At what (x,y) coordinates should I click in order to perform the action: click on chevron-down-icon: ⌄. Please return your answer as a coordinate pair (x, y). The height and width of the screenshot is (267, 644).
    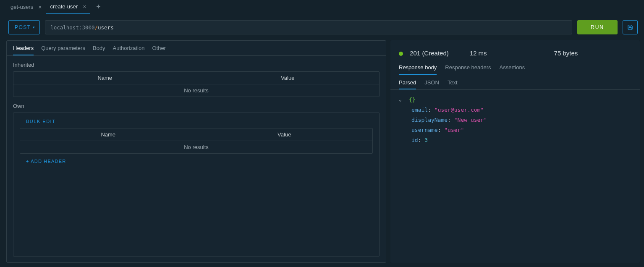
    Looking at the image, I should click on (402, 100).